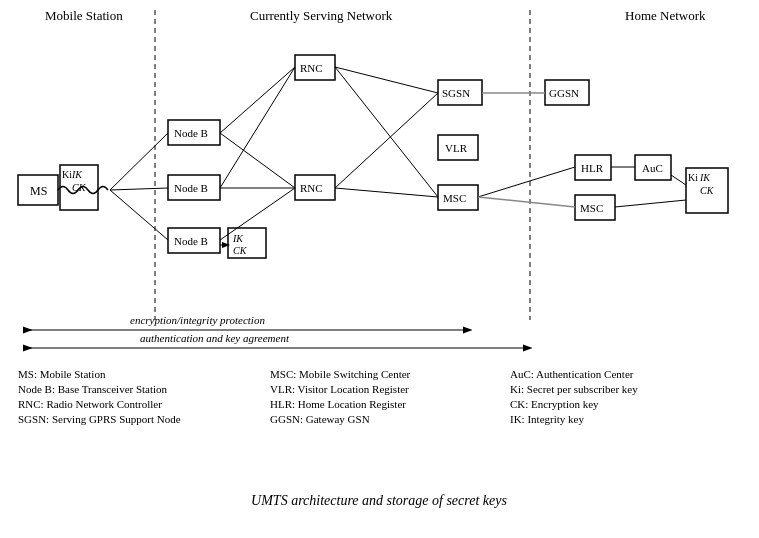 This screenshot has height=538, width=759. Describe the element at coordinates (456, 93) in the screenshot. I see `sgsn-label: SGSN` at that location.